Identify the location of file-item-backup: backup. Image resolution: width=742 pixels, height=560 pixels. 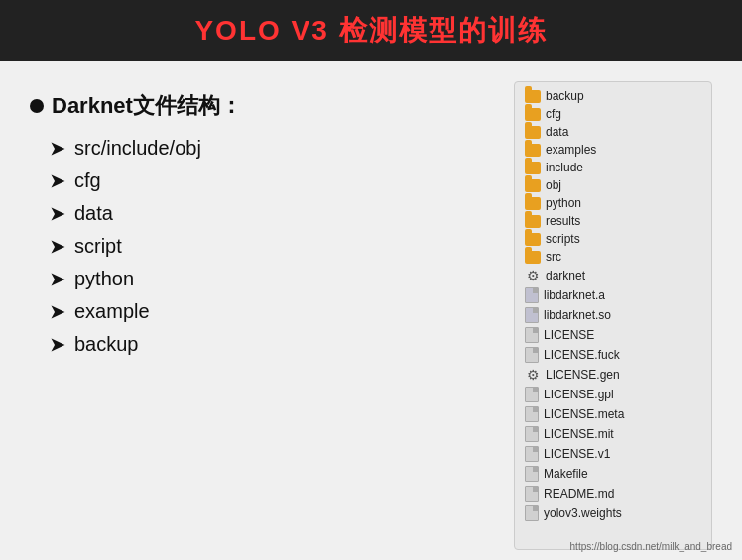
(613, 96).